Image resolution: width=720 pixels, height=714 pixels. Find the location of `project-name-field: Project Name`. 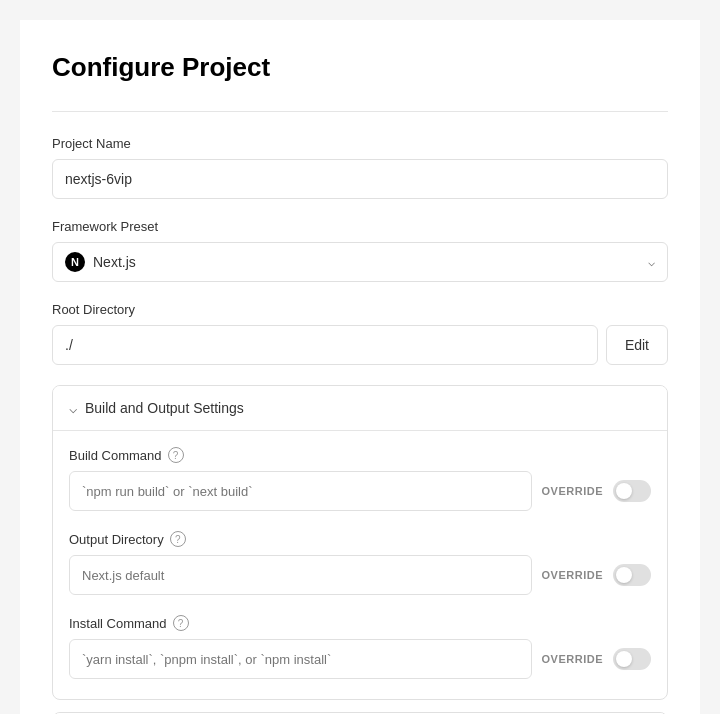

project-name-field: Project Name is located at coordinates (360, 168).